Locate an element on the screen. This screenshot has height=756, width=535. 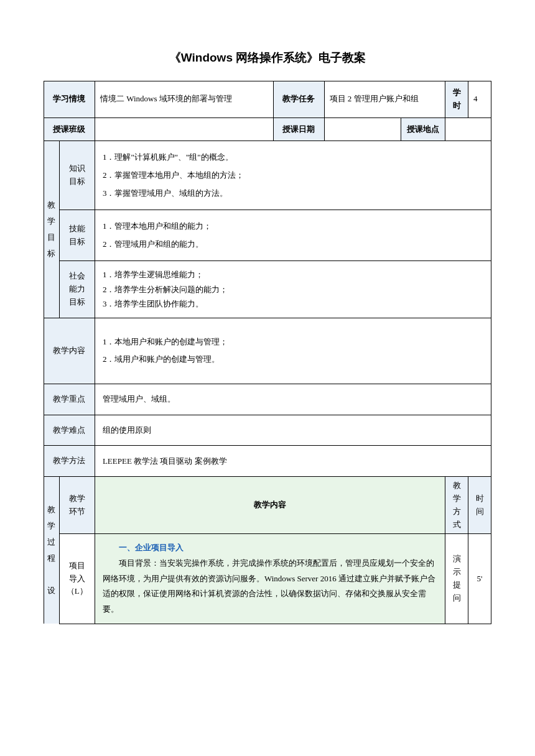
value-location is located at coordinates (468, 129).